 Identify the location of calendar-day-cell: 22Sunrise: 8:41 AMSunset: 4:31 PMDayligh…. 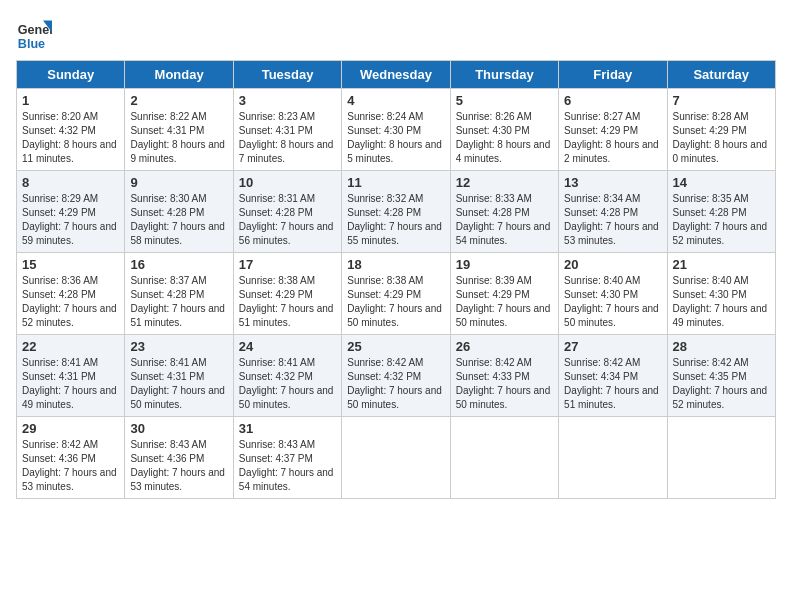
(71, 376).